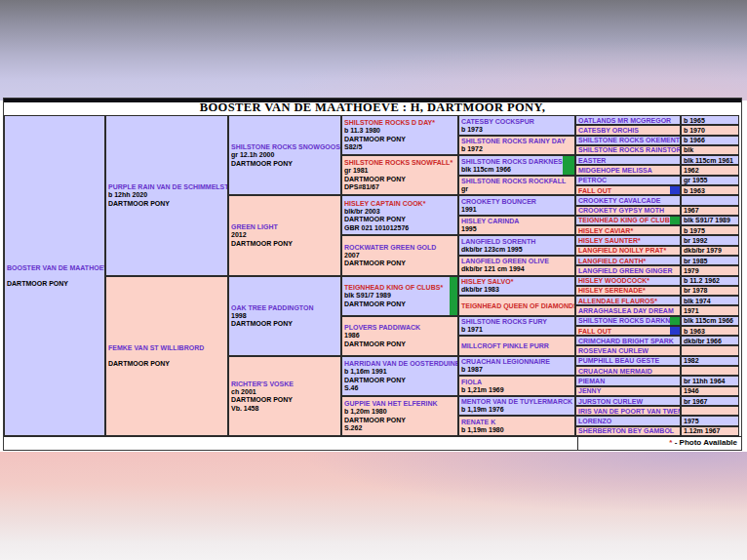  Describe the element at coordinates (518, 242) in the screenshot. I see `horse-name-link: LANGFIELD SORENTH` at that location.